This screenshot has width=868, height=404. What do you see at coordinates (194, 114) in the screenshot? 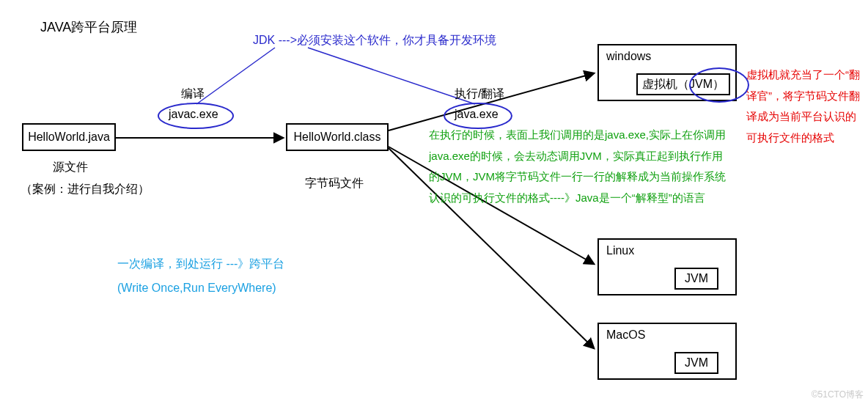
I see `javac-label: javac.exe` at bounding box center [194, 114].